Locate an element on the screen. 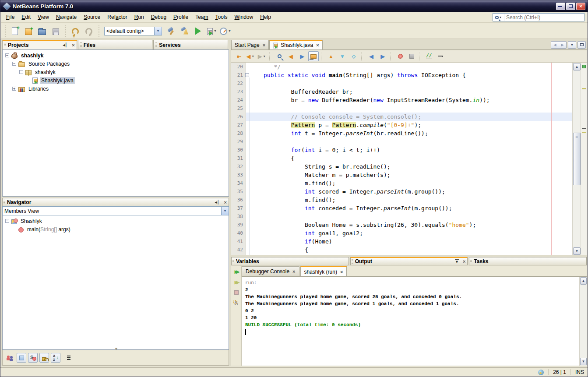 This screenshot has width=588, height=377. back-button: ◀▼ is located at coordinates (250, 56).